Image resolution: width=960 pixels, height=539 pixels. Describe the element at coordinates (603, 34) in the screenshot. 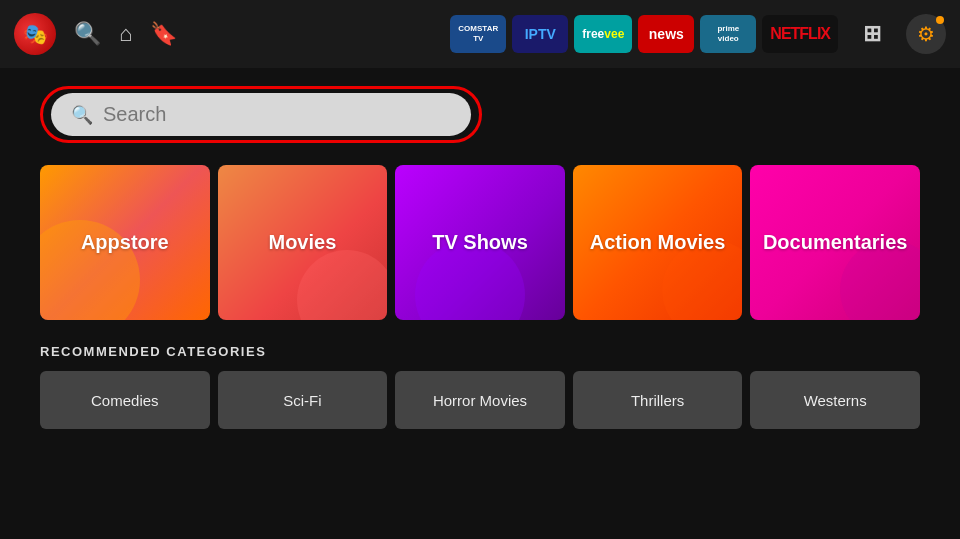

I see `freevee-label: freevee` at that location.